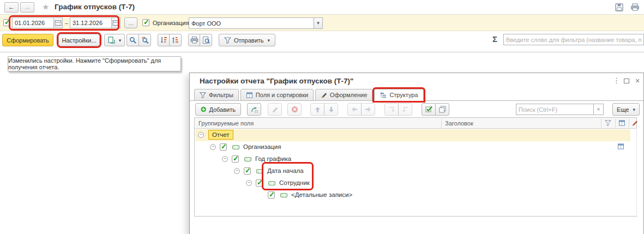 This screenshot has height=234, width=644. I want to click on tree-item-label: Сотрудник, so click(294, 183).